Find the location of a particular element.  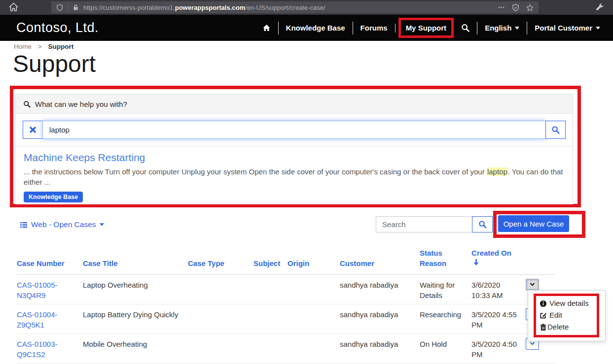

url-text: https://customerss-portaldemo1.powerapps… is located at coordinates (204, 8).